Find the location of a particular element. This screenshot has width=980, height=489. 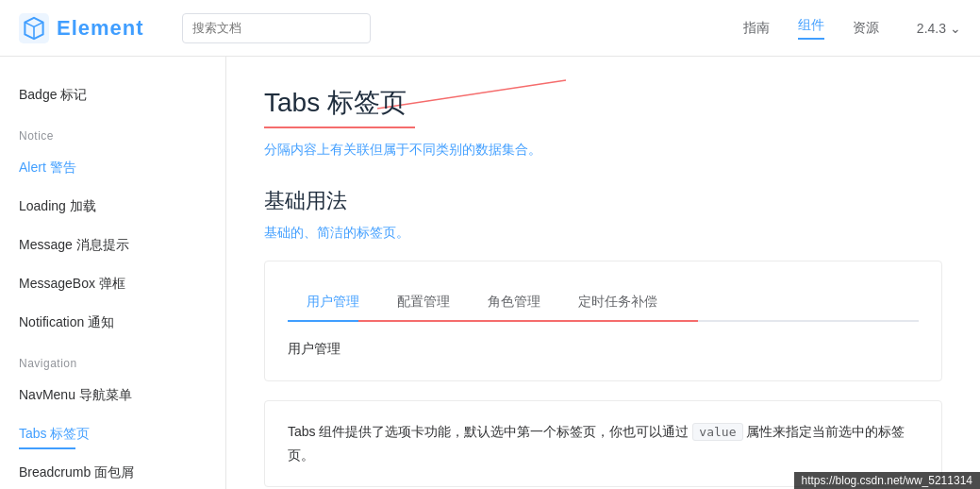

sidebar-item-loading: Loading 加载 is located at coordinates (113, 206).